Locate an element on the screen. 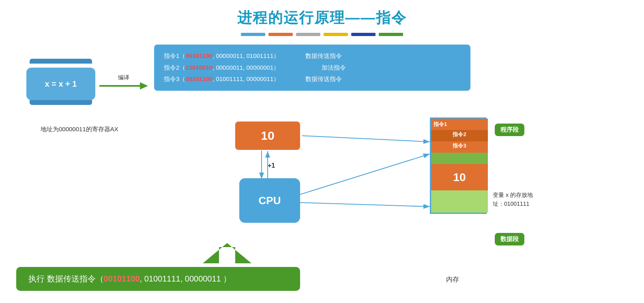 The height and width of the screenshot is (303, 644). register-label: 地址为00000011的寄存器AX is located at coordinates (79, 130).